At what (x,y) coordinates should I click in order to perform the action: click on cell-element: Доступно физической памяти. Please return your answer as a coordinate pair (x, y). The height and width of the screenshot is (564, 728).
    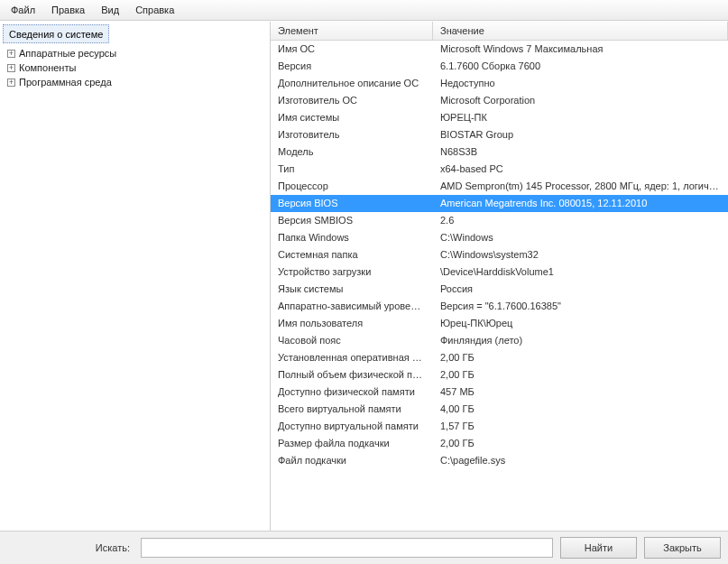
    Looking at the image, I should click on (352, 392).